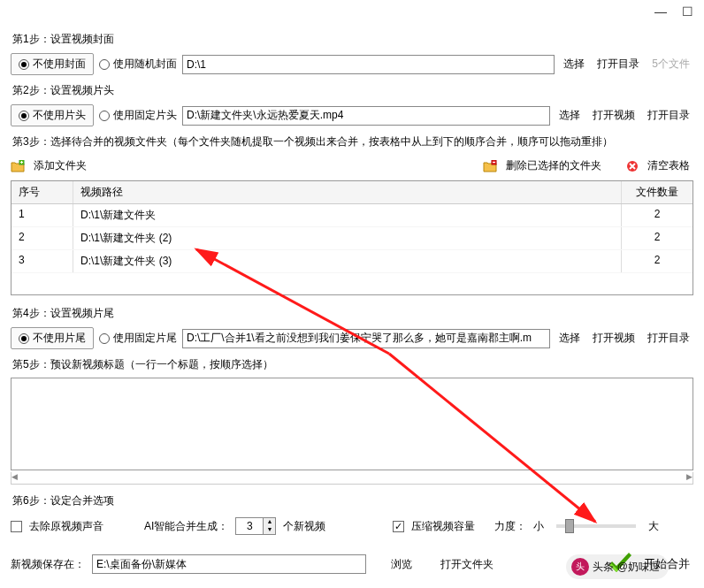  Describe the element at coordinates (687, 13) in the screenshot. I see `maximize-button: ☐` at that location.